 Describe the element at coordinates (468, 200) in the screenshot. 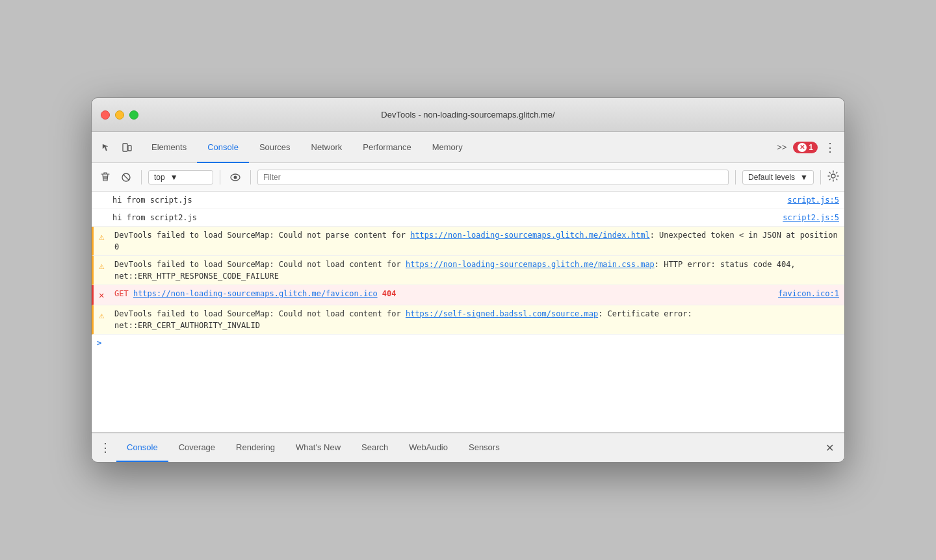

I see `console-row-1: hi from script.js script.js:5` at that location.